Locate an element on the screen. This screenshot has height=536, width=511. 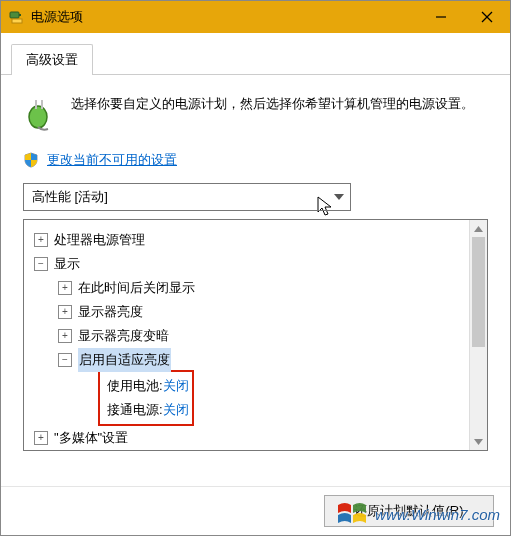
tree-label: 显示器亮度 is located at coordinates (110, 312).